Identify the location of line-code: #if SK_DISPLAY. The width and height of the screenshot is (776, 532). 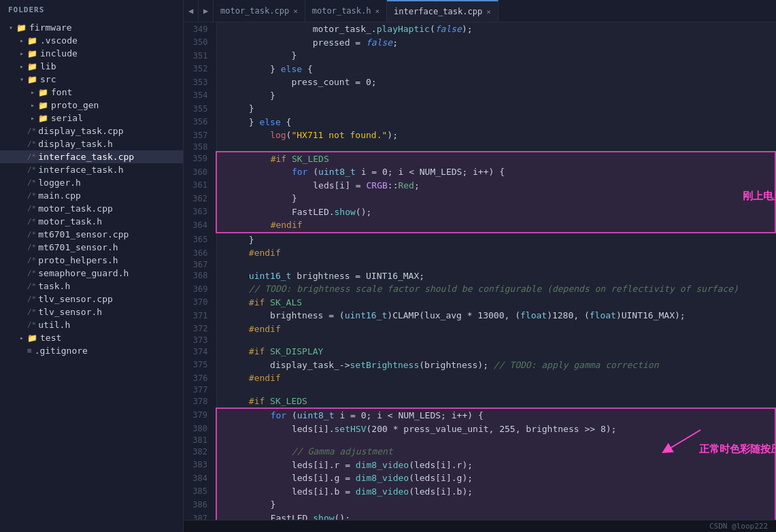
(496, 352).